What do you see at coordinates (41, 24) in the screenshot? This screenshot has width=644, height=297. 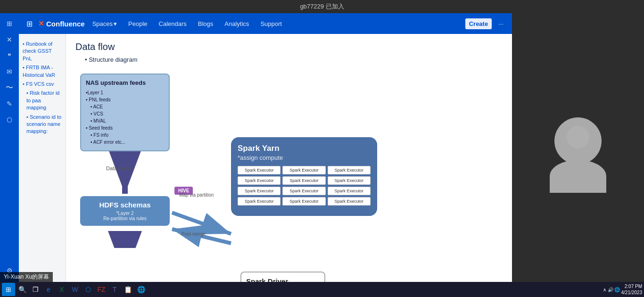 I see `nav-logo-x: ✕` at bounding box center [41, 24].